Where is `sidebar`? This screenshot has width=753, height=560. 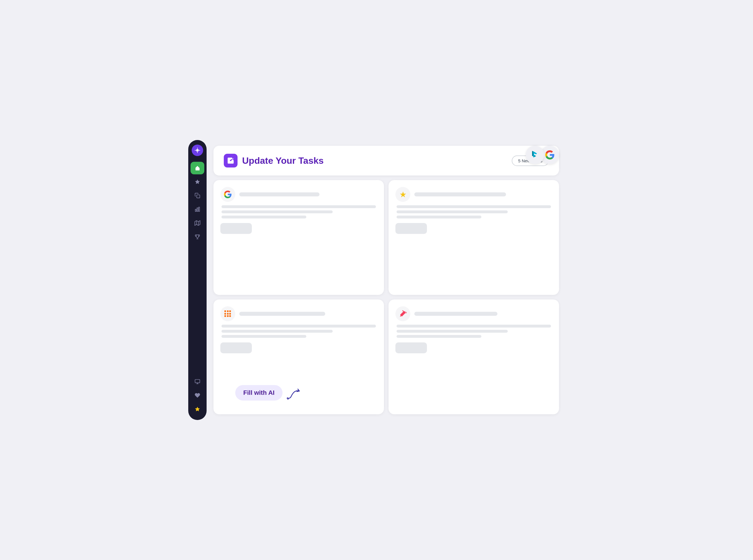 sidebar is located at coordinates (197, 280).